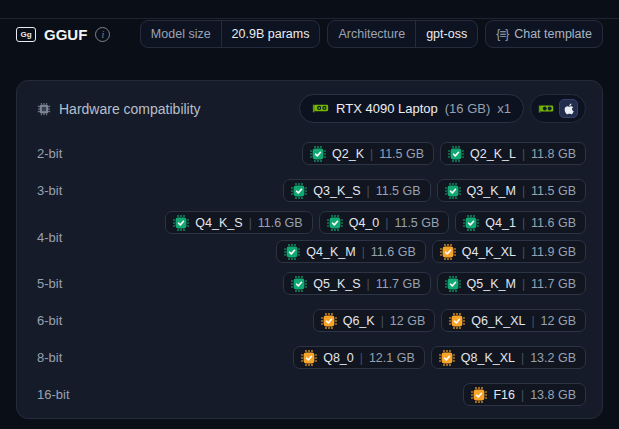  What do you see at coordinates (554, 154) in the screenshot?
I see `quant-size: 11.8 GB` at bounding box center [554, 154].